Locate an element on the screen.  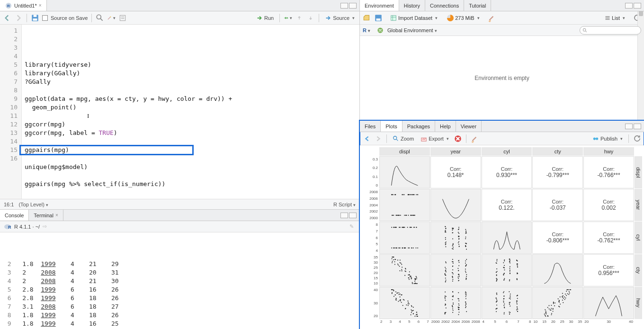
find-icon is located at coordinates (100, 18).